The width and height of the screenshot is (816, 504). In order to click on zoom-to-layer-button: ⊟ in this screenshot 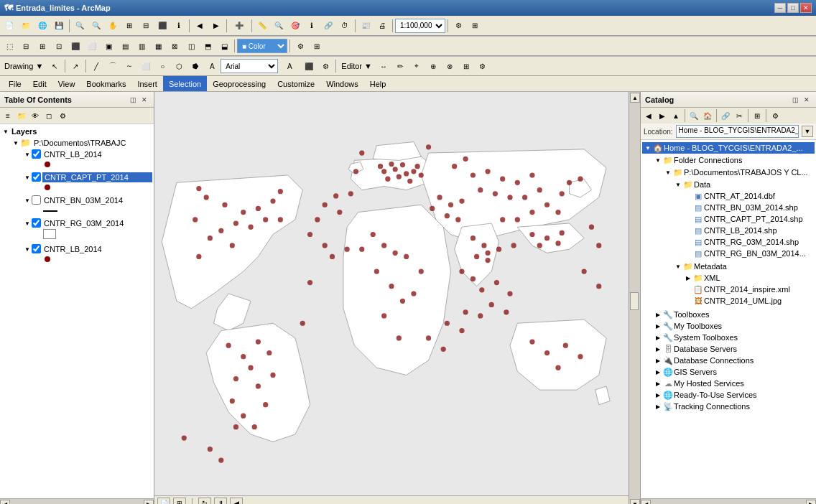, I will do `click(146, 26)`.